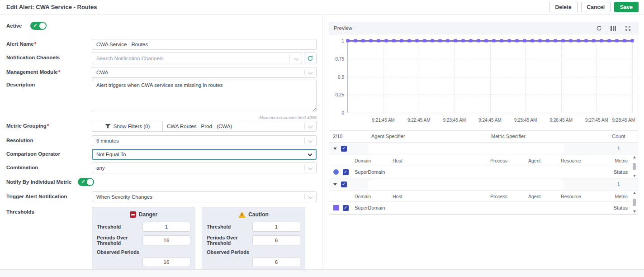 Image resolution: width=644 pixels, height=277 pixels. I want to click on danger-icon, so click(133, 215).